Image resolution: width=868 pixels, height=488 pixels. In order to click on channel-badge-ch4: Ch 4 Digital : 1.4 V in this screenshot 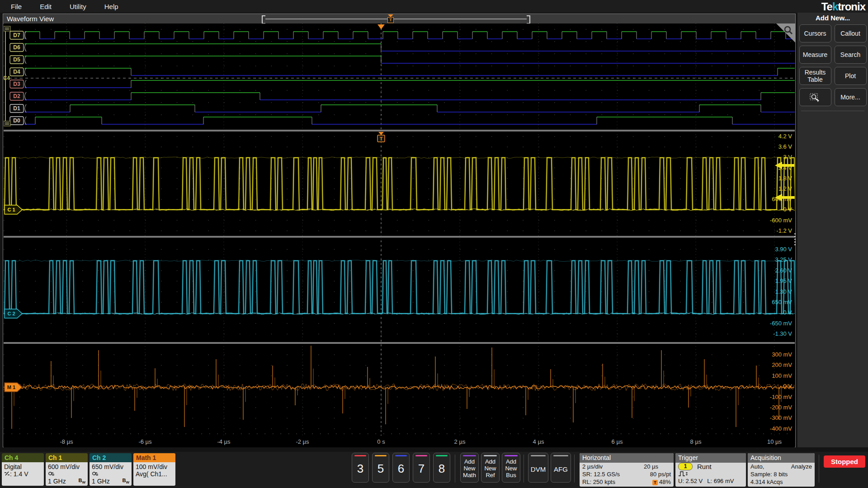, I will do `click(23, 469)`.